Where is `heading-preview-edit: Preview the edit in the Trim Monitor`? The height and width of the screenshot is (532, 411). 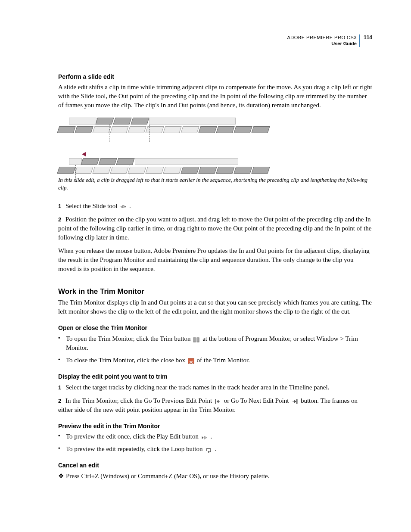 heading-preview-edit: Preview the edit in the Trim Monitor is located at coordinates (215, 426).